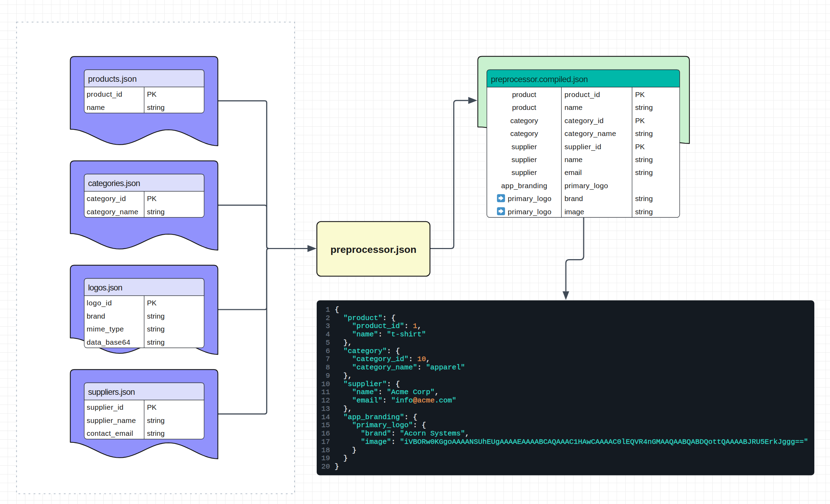  What do you see at coordinates (328, 326) in the screenshot?
I see `svg-text: 3` at bounding box center [328, 326].